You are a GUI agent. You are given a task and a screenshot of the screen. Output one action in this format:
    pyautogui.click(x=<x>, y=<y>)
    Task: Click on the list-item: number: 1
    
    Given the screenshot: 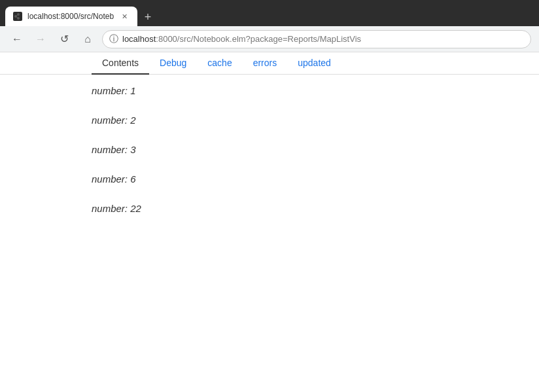 What is the action you would take?
    pyautogui.click(x=270, y=90)
    